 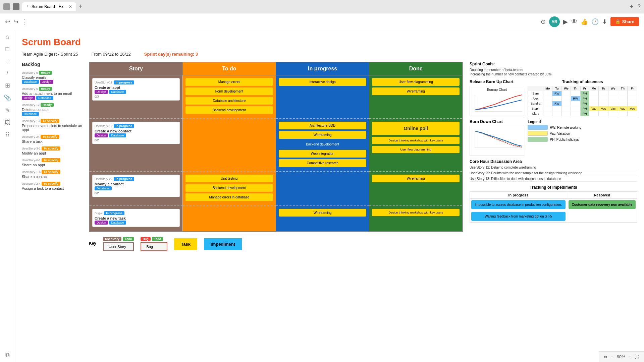 I want to click on board-row: UserStory-12 In progress Create a new co…, so click(x=276, y=145).